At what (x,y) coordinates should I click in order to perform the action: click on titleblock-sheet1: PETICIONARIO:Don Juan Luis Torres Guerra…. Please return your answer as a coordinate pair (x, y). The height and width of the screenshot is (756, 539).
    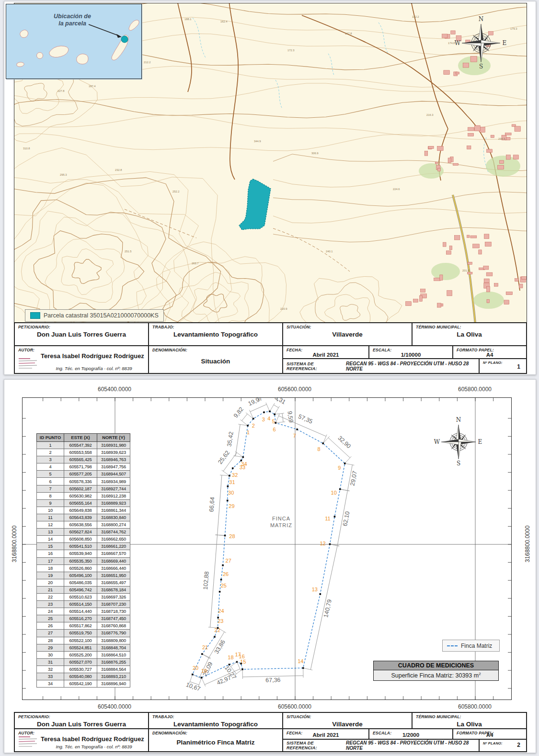
    Looking at the image, I should click on (270, 348).